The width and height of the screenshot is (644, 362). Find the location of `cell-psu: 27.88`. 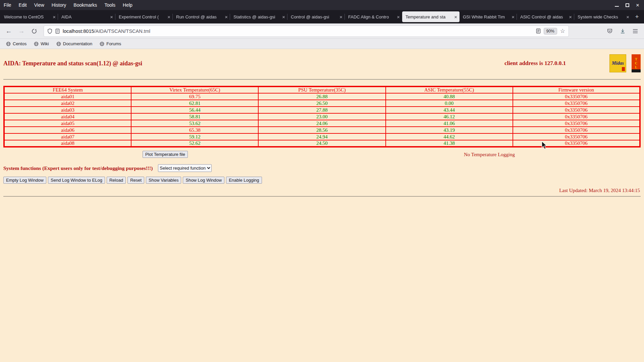

cell-psu: 27.88 is located at coordinates (322, 110).